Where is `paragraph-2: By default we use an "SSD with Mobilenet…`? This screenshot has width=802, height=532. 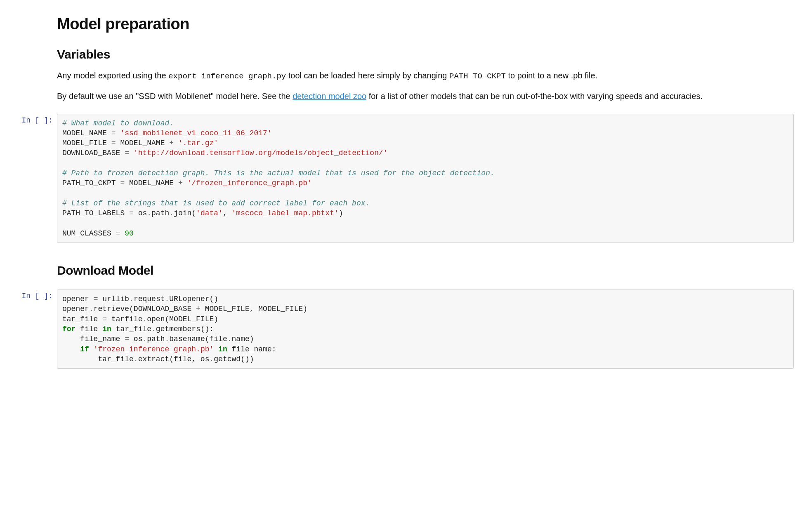 paragraph-2: By default we use an "SSD with Mobilenet… is located at coordinates (417, 96).